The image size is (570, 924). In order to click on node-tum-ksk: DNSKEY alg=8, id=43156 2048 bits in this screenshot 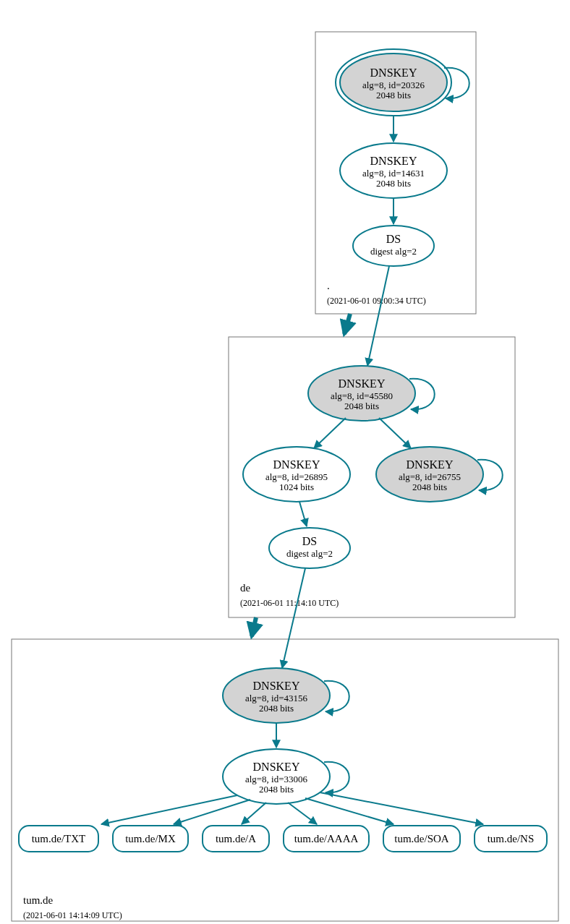, I will do `click(276, 696)`.